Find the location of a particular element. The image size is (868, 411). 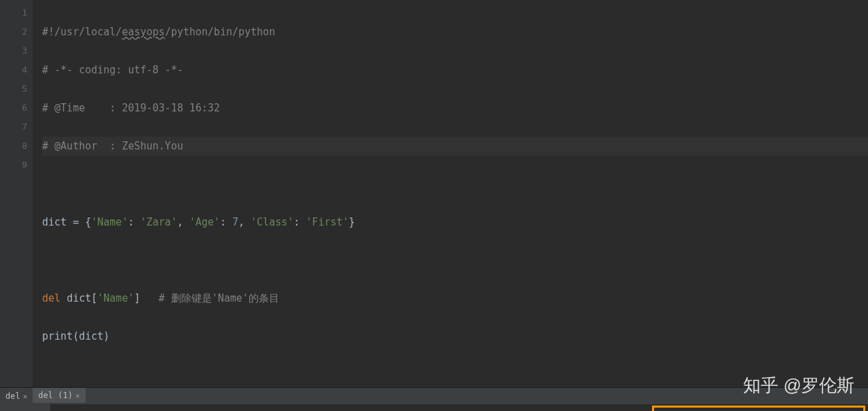

rerun-button: ▶ is located at coordinates (14, 410).